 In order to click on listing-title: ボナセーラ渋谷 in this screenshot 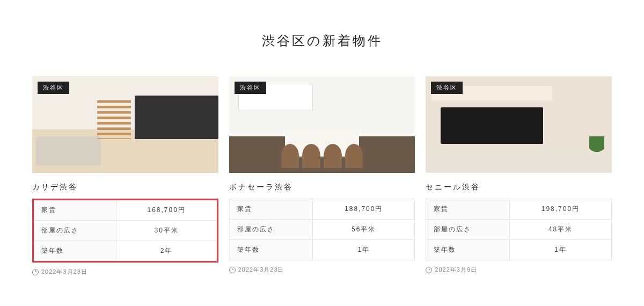, I will do `click(322, 187)`.